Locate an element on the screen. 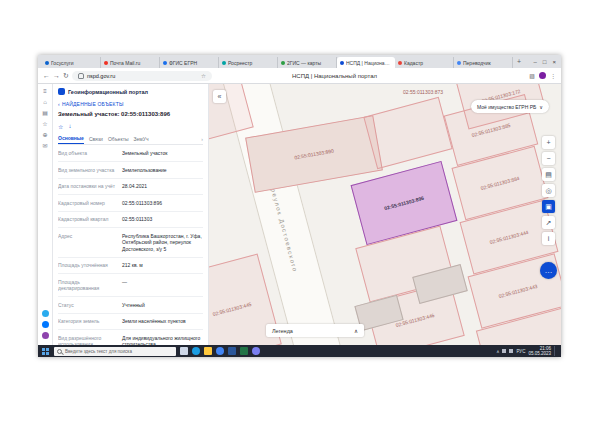 The height and width of the screenshot is (424, 600). locate-button: ◎ is located at coordinates (548, 190).